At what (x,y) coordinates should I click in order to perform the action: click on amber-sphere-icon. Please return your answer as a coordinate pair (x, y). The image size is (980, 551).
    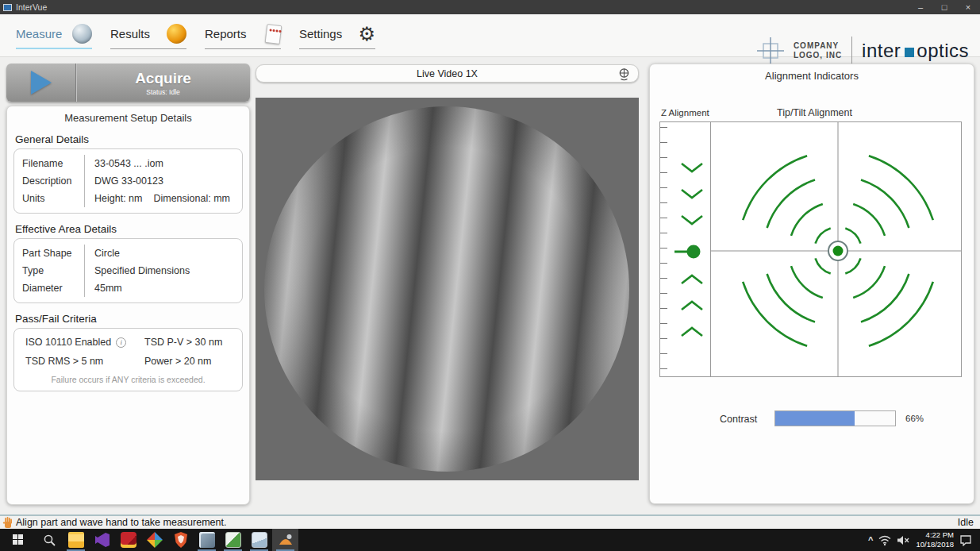
    Looking at the image, I should click on (176, 33).